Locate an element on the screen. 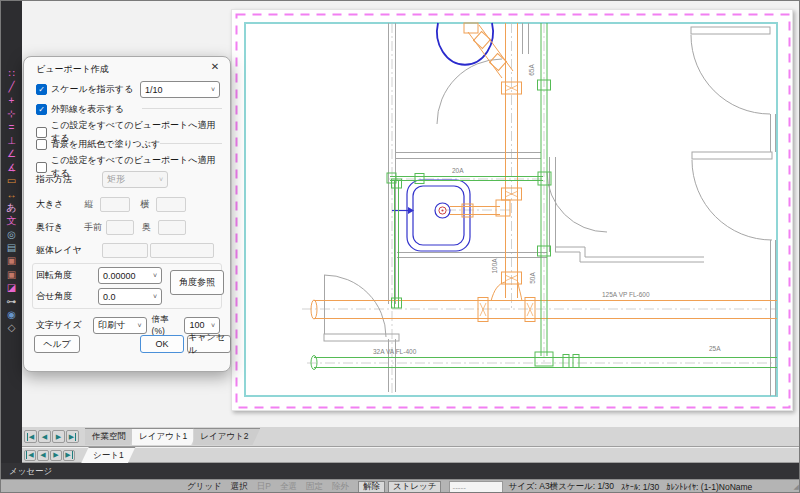 This screenshot has height=493, width=800. method-select: 矩形 ˅ is located at coordinates (135, 180).